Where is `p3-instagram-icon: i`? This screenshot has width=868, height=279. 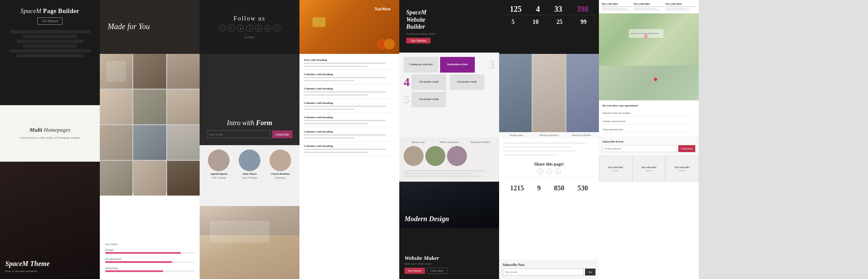
p3-instagram-icon: i is located at coordinates (250, 28).